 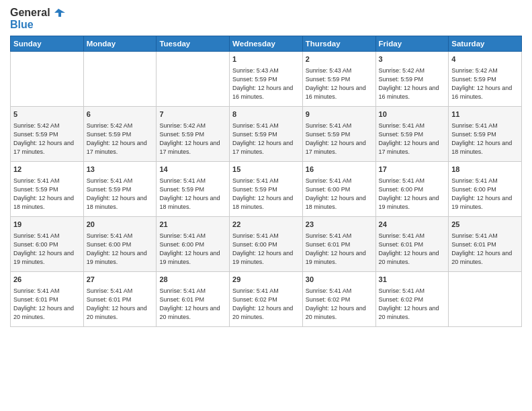 What do you see at coordinates (412, 300) in the screenshot?
I see `calendar-cell: 31Sunrise: 5:41 AM Sunset: 6:02 PM Dayli…` at bounding box center [412, 300].